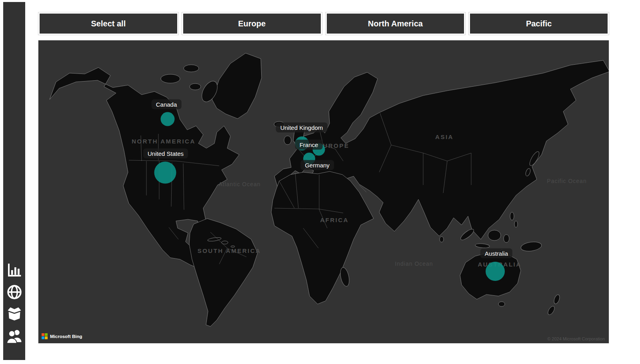 Image resolution: width=640 pixels, height=364 pixels. What do you see at coordinates (66, 336) in the screenshot?
I see `bing-attribution-label: Microsoft Bing` at bounding box center [66, 336].